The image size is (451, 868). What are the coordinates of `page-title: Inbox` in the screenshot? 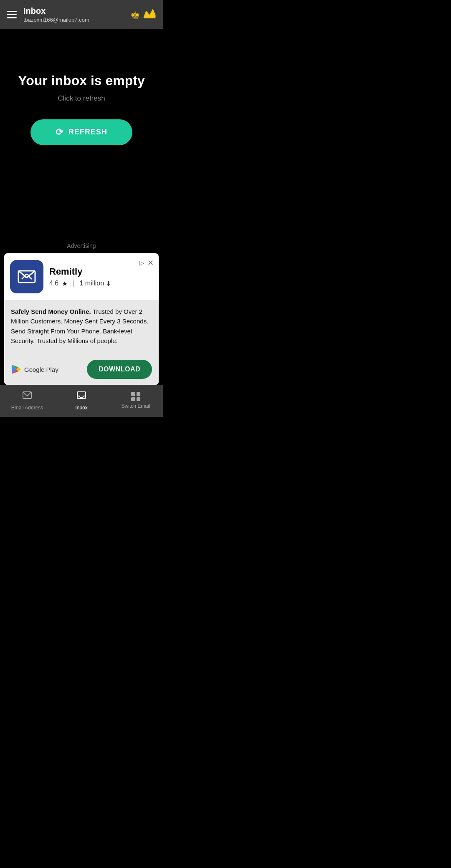 It's located at (73, 11).